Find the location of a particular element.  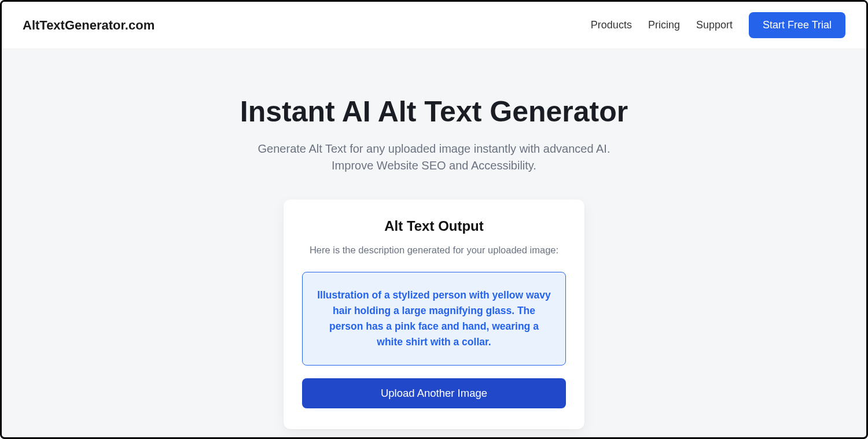

header: AltTextGenerator.com Products Pricing Su… is located at coordinates (434, 25).